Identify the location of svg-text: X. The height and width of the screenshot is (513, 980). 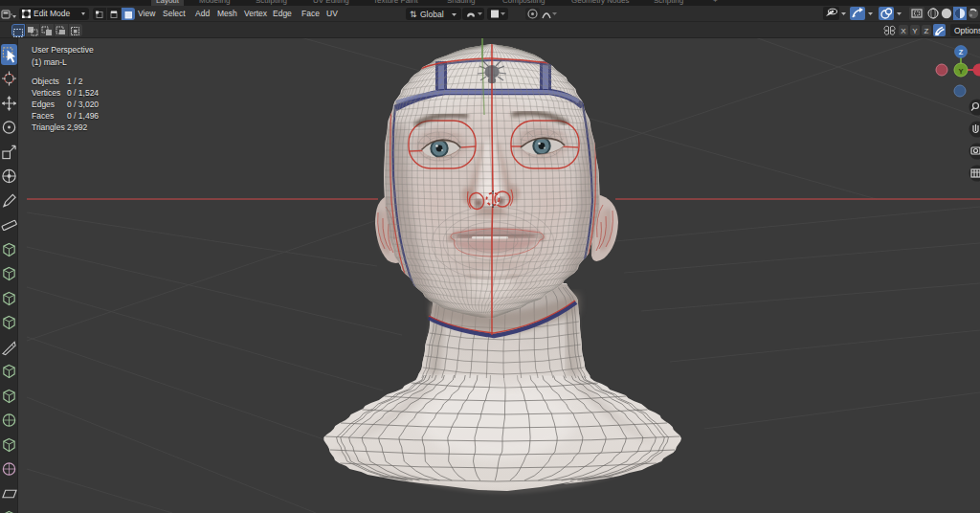
(903, 31).